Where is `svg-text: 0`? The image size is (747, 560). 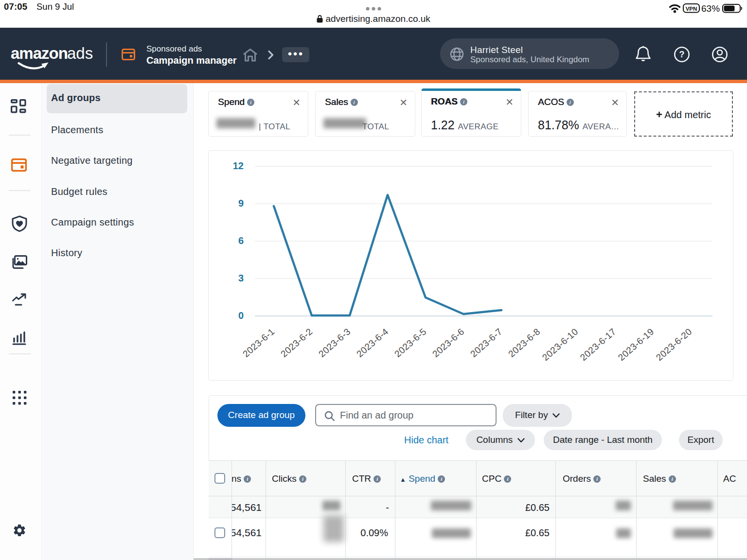 svg-text: 0 is located at coordinates (241, 315).